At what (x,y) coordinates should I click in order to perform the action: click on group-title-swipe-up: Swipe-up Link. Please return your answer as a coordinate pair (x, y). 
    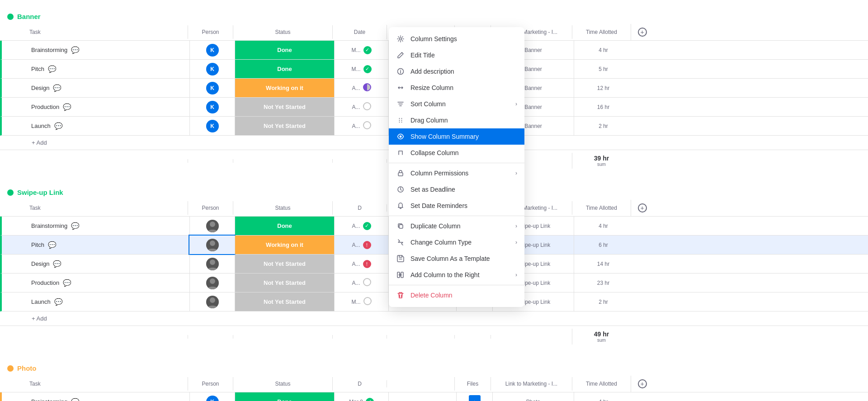
    Looking at the image, I should click on (40, 193).